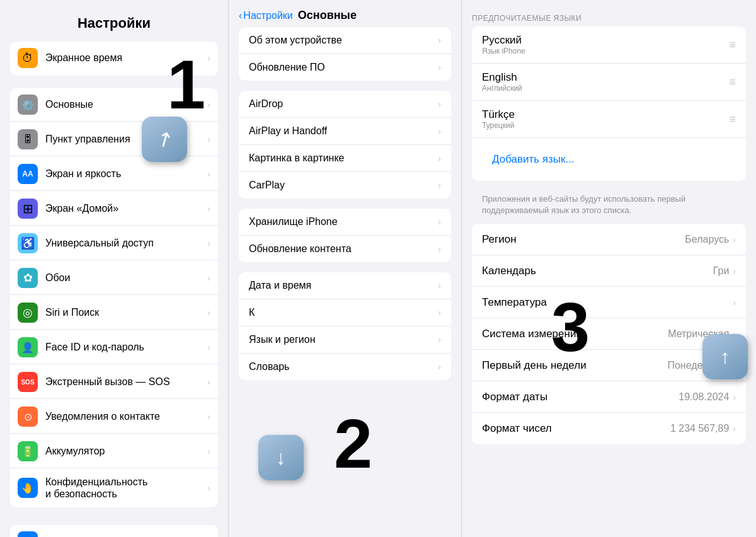  Describe the element at coordinates (114, 451) in the screenshot. I see `battery-item: 🔋 Аккумулятор ›` at that location.